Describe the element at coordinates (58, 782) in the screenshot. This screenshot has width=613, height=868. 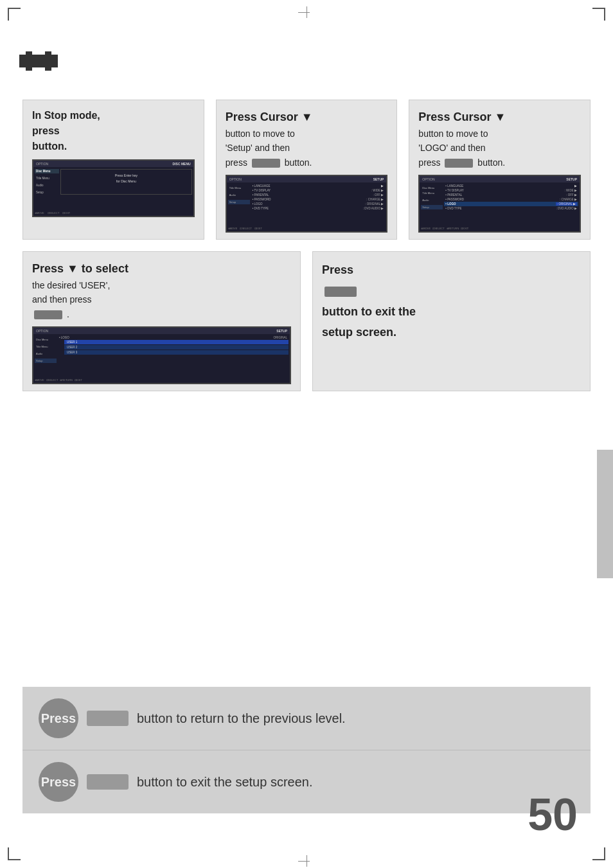
I see `press-circle-2: Press` at that location.